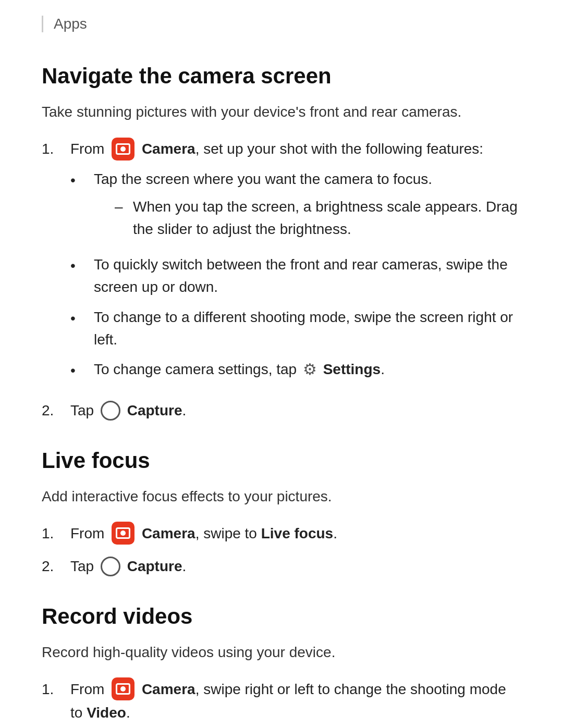 The image size is (563, 728). Describe the element at coordinates (282, 534) in the screenshot. I see `step-lf-1: 1. From Camera, swipe to Live focus.` at that location.